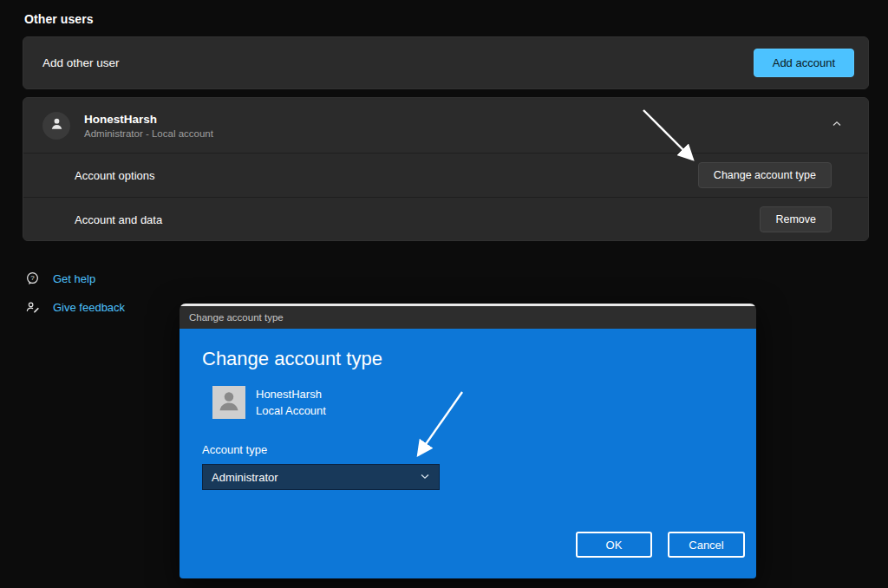 The height and width of the screenshot is (588, 888). Describe the element at coordinates (291, 411) in the screenshot. I see `dialog-user-type: Local Account` at that location.